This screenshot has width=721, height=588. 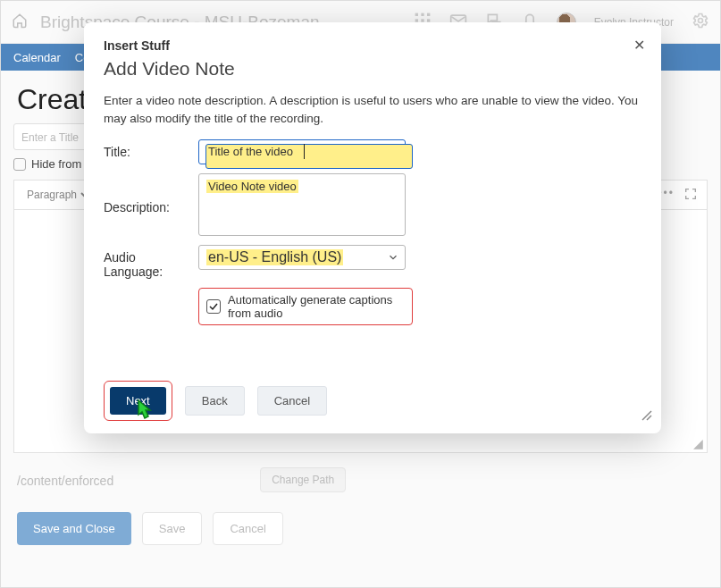 What do you see at coordinates (74, 529) in the screenshot?
I see `save-and-close-button: Save and Close` at bounding box center [74, 529].